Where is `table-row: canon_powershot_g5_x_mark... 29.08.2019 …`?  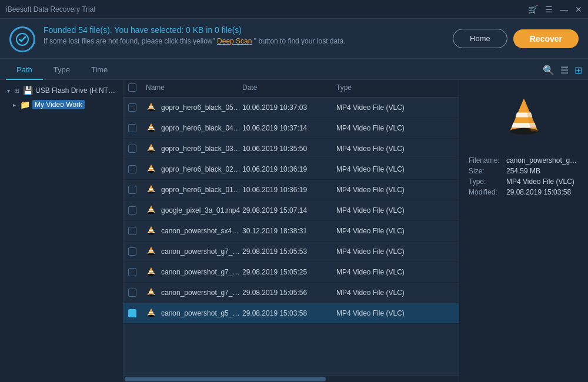 table-row: canon_powershot_g5_x_mark... 29.08.2019 … is located at coordinates (291, 314).